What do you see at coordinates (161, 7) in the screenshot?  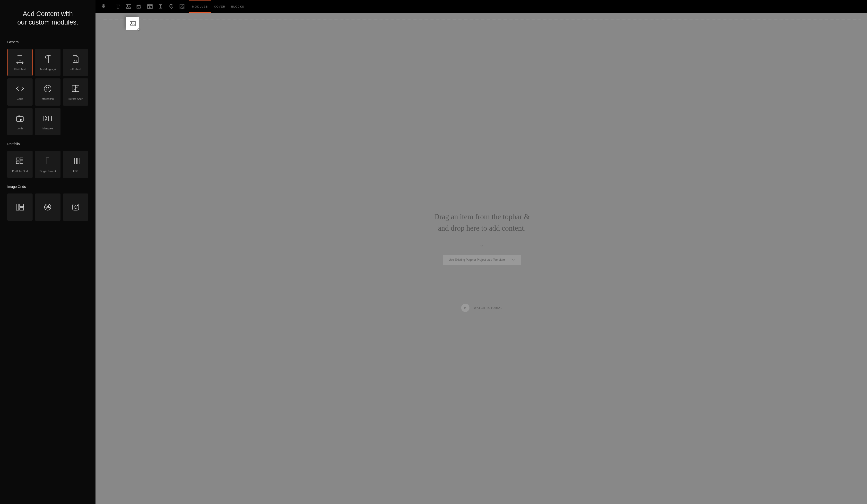 I see `spacer-tool-icon` at bounding box center [161, 7].